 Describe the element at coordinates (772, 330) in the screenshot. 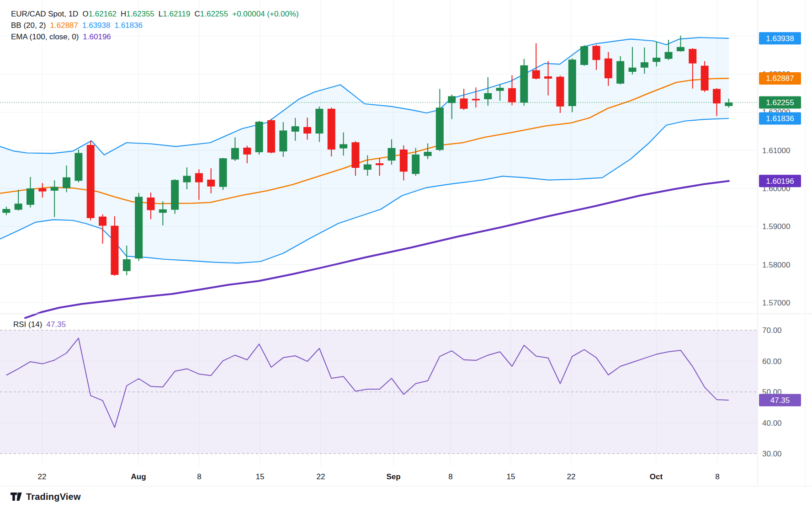

I see `rsi-axis-label: 70.00` at that location.